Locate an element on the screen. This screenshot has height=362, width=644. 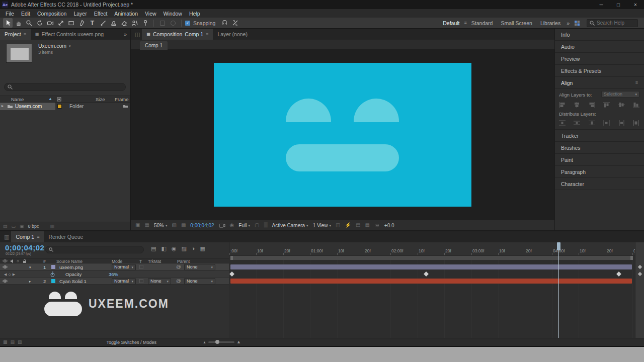
keyframe-lane is located at coordinates (431, 274).